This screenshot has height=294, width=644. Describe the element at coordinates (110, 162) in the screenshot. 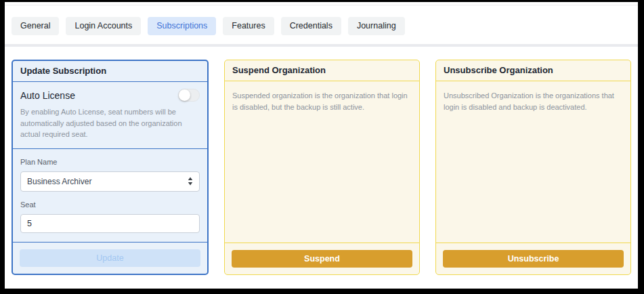

I see `plan-name-label: Plan Name` at that location.